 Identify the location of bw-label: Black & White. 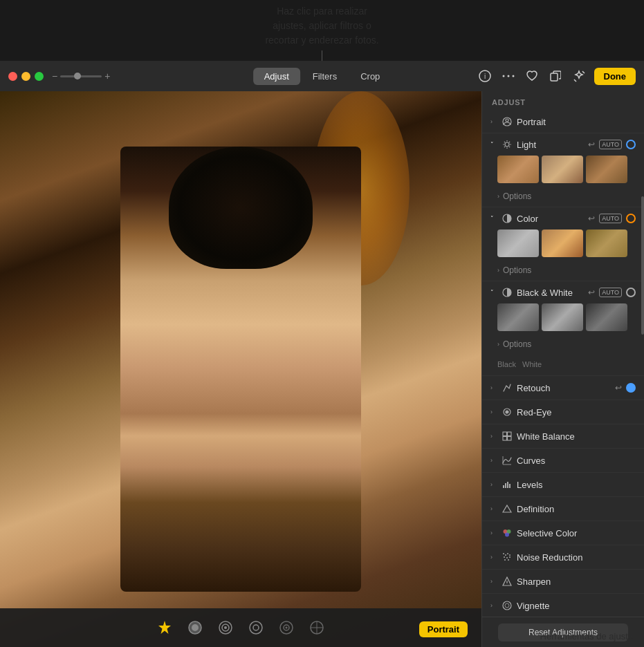
(551, 293).